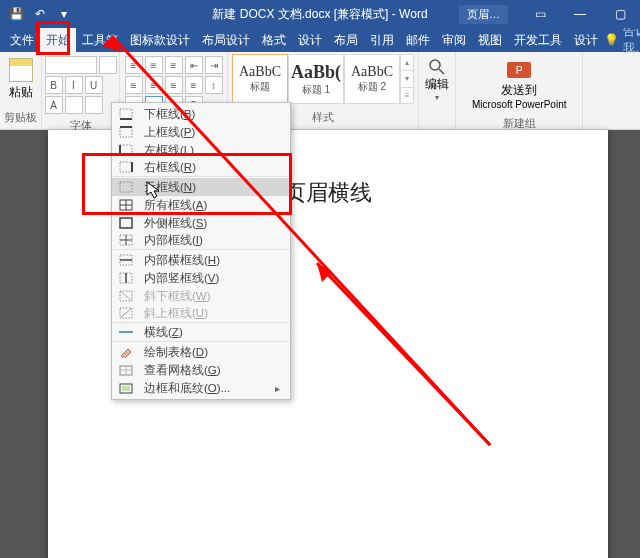  Describe the element at coordinates (519, 85) in the screenshot. I see `send-to-powerpoint-button: P 发送到 Microsoft PowerPoint` at that location.